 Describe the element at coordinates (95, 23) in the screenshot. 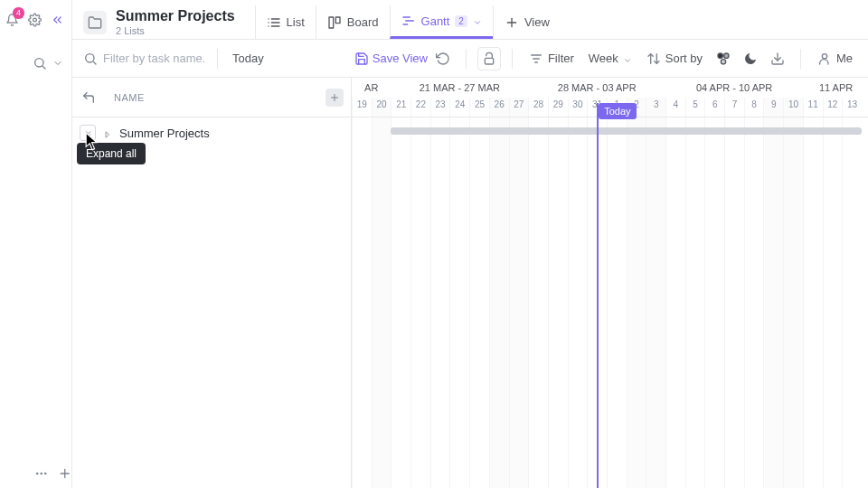

I see `folder-icon` at that location.